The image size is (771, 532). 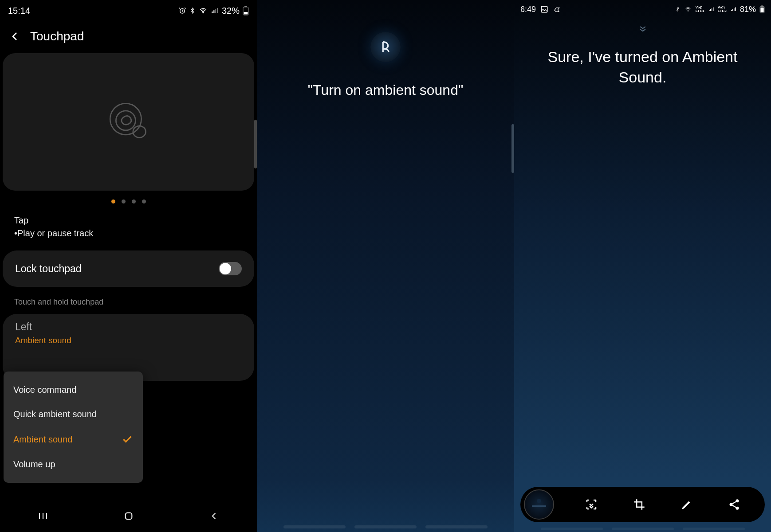 What do you see at coordinates (386, 90) in the screenshot?
I see `recognized-speech: "Turn on ambient sound"` at bounding box center [386, 90].